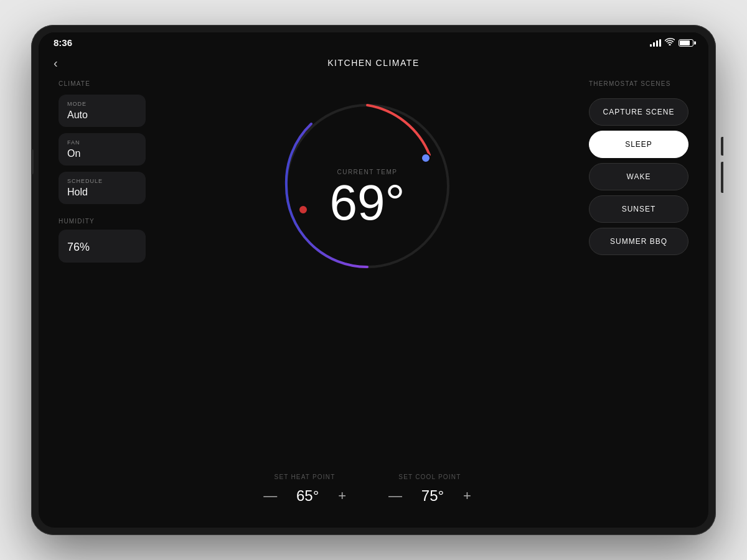  Describe the element at coordinates (102, 181) in the screenshot. I see `schedule-label: SCHEDULE` at that location.